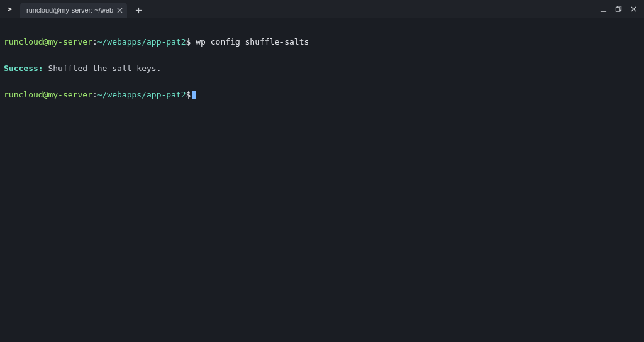 The height and width of the screenshot is (342, 644). Describe the element at coordinates (618, 9) in the screenshot. I see `window-maximize-button` at that location.